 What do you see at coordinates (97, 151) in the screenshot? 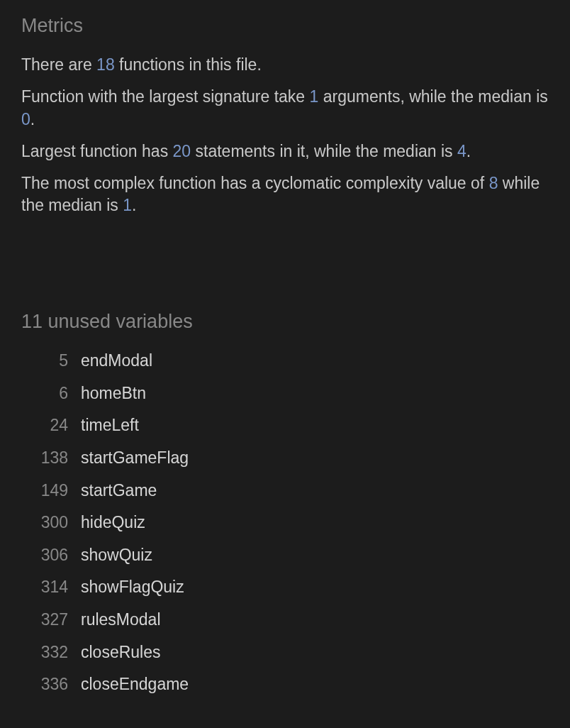
I see `text: Largest function has` at bounding box center [97, 151].